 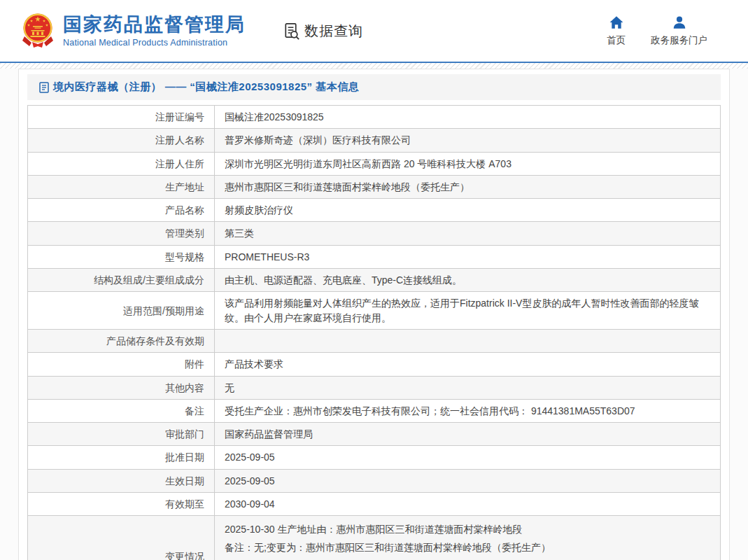 What do you see at coordinates (122, 280) in the screenshot?
I see `row-label: 结构及组成/主要组成成分` at bounding box center [122, 280].